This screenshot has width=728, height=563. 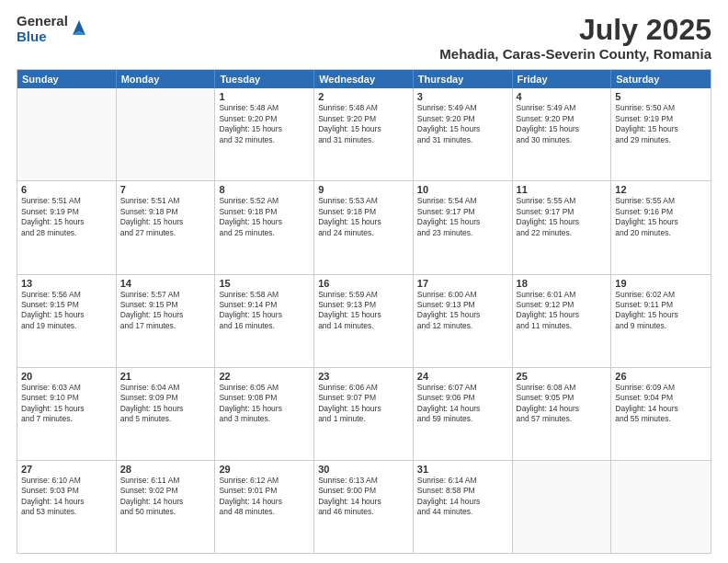 I want to click on cell-w2-d3: 16Sunrise: 5:59 AM Sunset: 9:13 PM Dayli…, so click(x=364, y=321).